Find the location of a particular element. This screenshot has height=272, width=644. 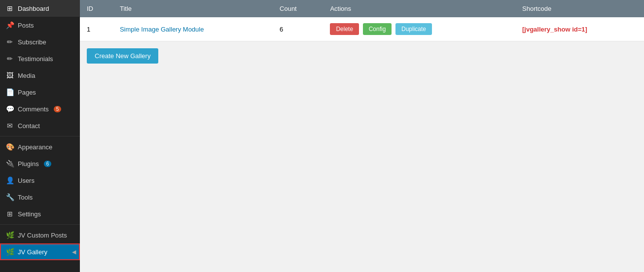

sidebar-item-posts: 📌 Posts is located at coordinates (40, 25).